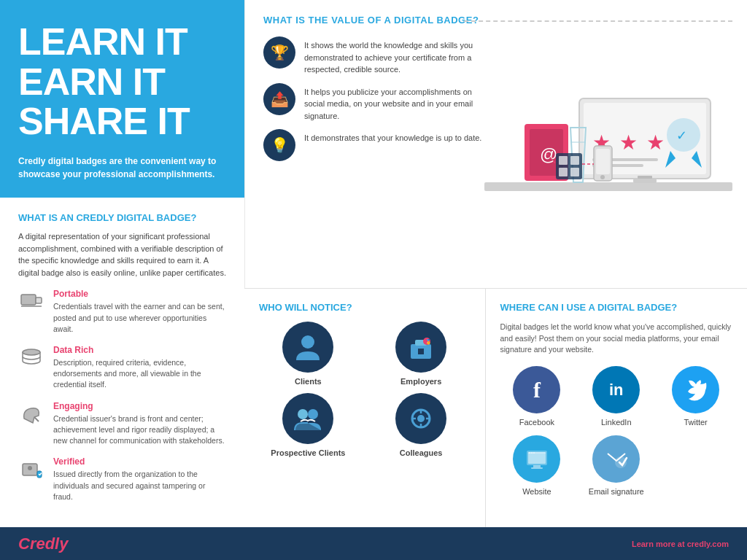 The height and width of the screenshot is (560, 747). I want to click on facebook-icon: f, so click(537, 389).